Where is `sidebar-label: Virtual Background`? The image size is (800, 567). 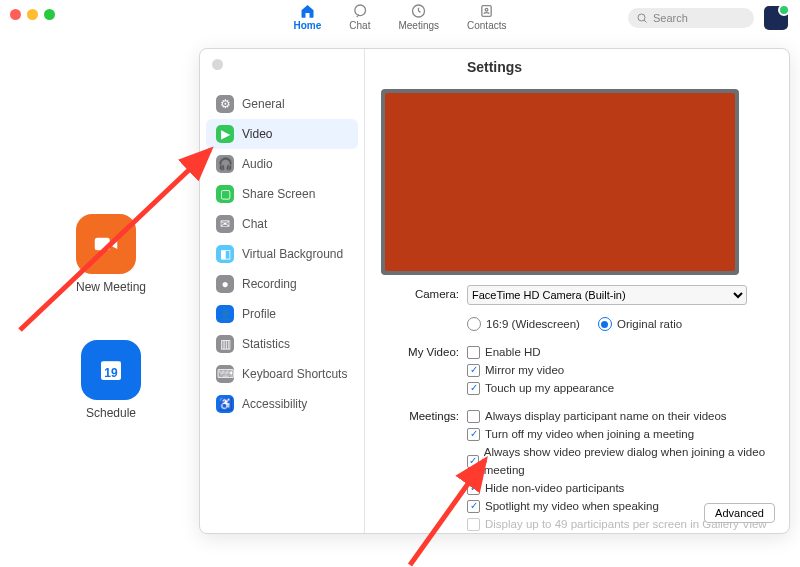
sidebar-label: Virtual Background is located at coordinates (292, 254).